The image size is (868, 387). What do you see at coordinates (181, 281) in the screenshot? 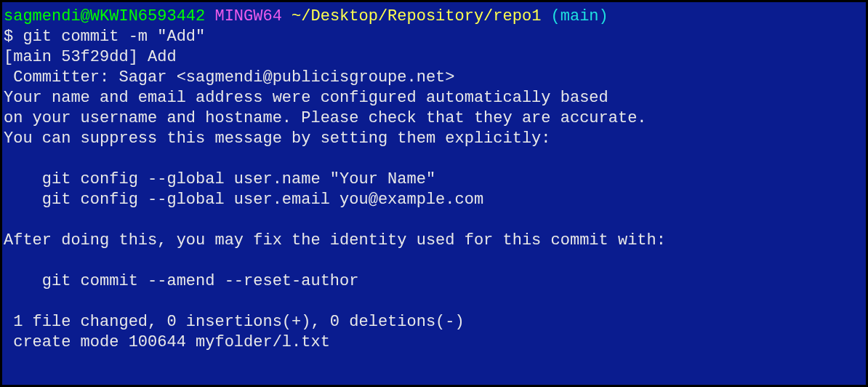
I see `output-line: git commit --amend --reset-author` at bounding box center [181, 281].